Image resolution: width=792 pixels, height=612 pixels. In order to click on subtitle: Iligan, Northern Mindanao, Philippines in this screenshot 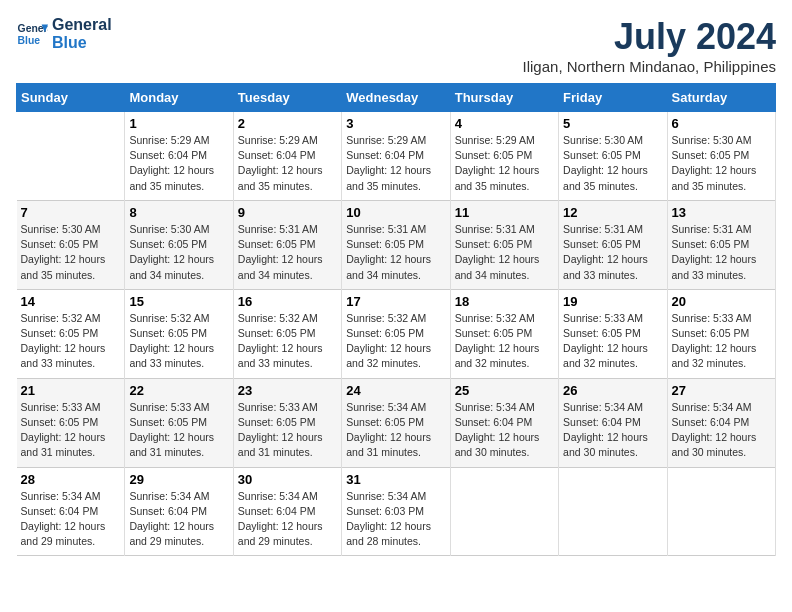, I will do `click(650, 66)`.